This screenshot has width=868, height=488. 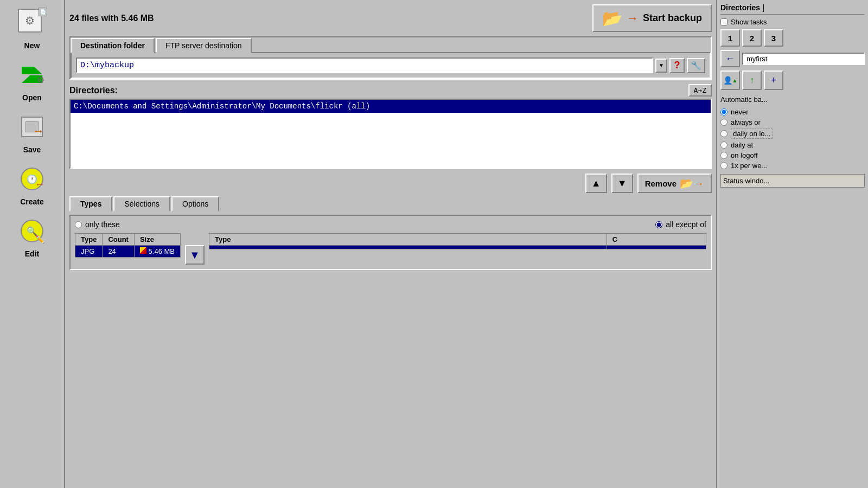 I want to click on only-these-group: only these, so click(x=98, y=224).